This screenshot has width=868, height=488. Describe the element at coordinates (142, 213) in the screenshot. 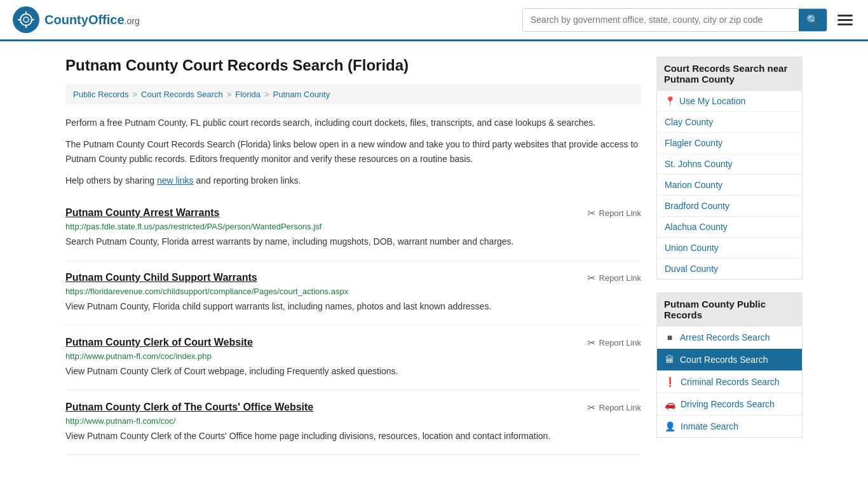

I see `result-title: Putnam County Arrest Warrants` at that location.